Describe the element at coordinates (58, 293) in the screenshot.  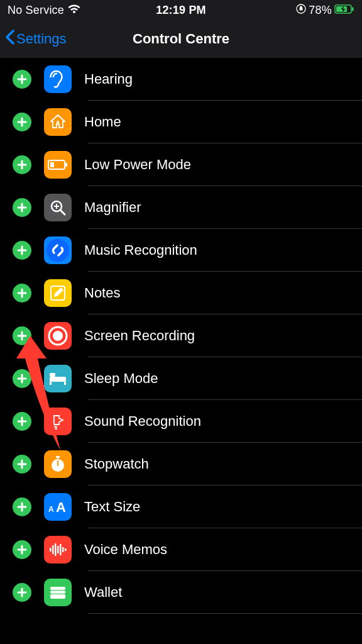
I see `notes-icon` at that location.